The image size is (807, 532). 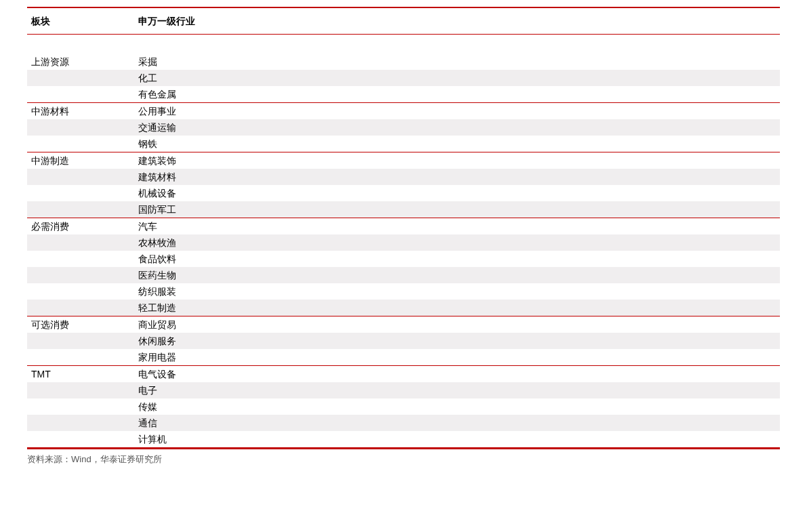 What do you see at coordinates (458, 390) in the screenshot?
I see `industry-cell: 电子` at bounding box center [458, 390].